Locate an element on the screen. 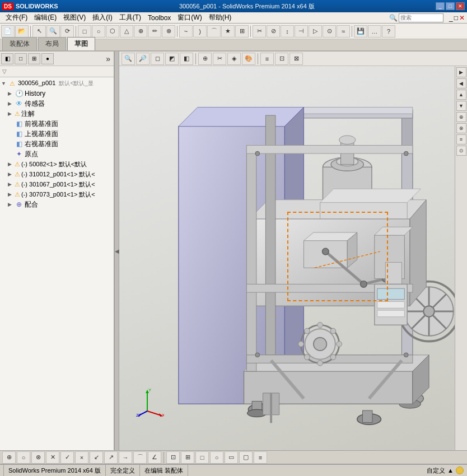 The width and height of the screenshot is (467, 476). tb-cancel: ⊗ is located at coordinates (169, 31).